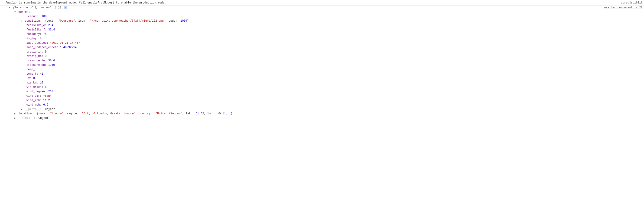 The width and height of the screenshot is (644, 206). Describe the element at coordinates (322, 8) in the screenshot. I see `object-summary-row: ▼ {location: {…}, current: {…}} i weathe…` at that location.